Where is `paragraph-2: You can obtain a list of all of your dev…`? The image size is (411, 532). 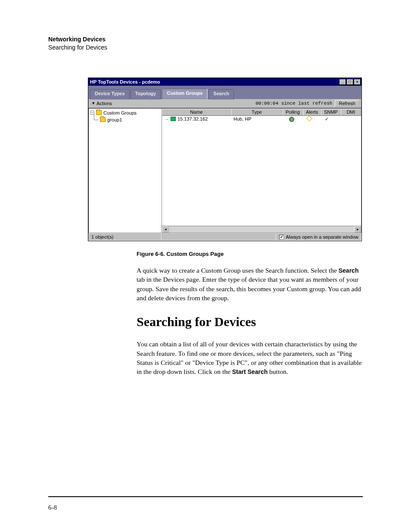 paragraph-2: You can obtain a list of all of your dev… is located at coordinates (250, 358).